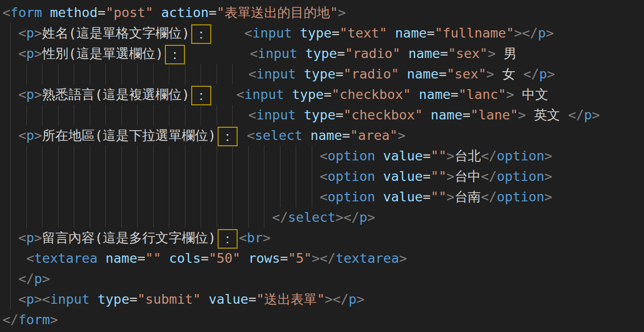 The width and height of the screenshot is (644, 332). Describe the element at coordinates (322, 74) in the screenshot. I see `code-line-4: <input type="radio" name="sex"> 女 </p>` at that location.